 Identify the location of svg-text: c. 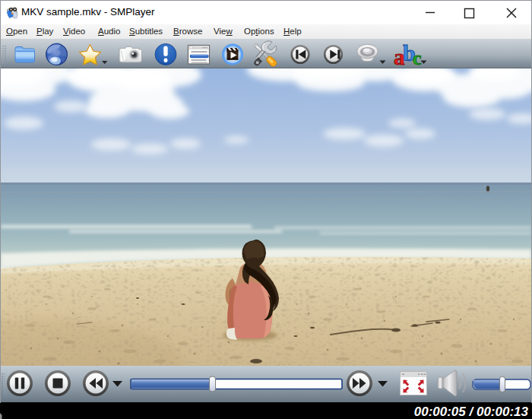
(417, 58).